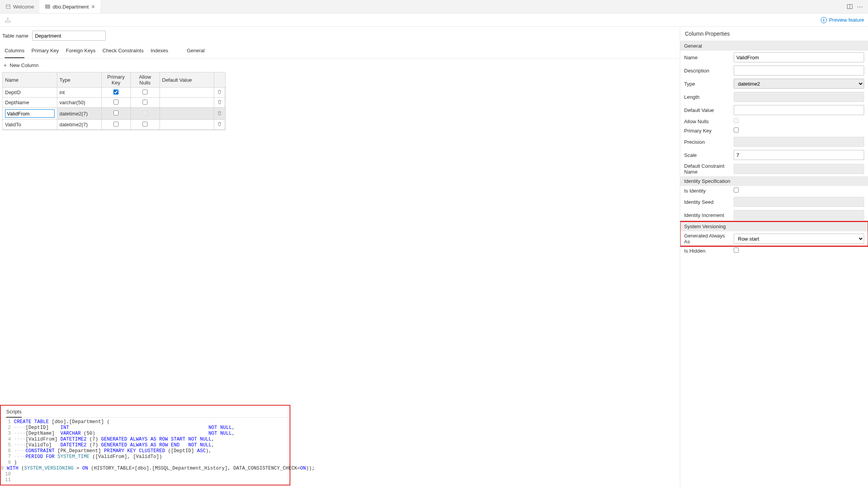 Image resolution: width=868 pixels, height=487 pixels. Describe the element at coordinates (30, 114) in the screenshot. I see `cell-name` at that location.